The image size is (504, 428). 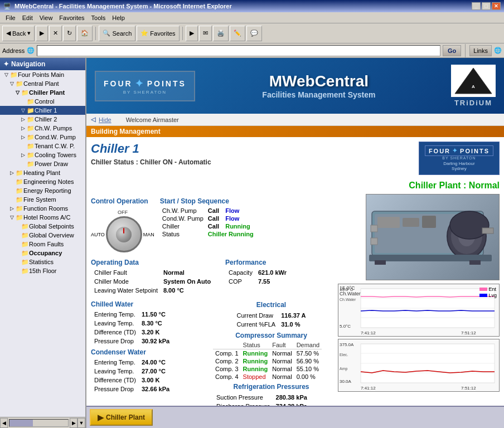 What do you see at coordinates (56, 33) in the screenshot?
I see `stop-button: ✕` at bounding box center [56, 33].